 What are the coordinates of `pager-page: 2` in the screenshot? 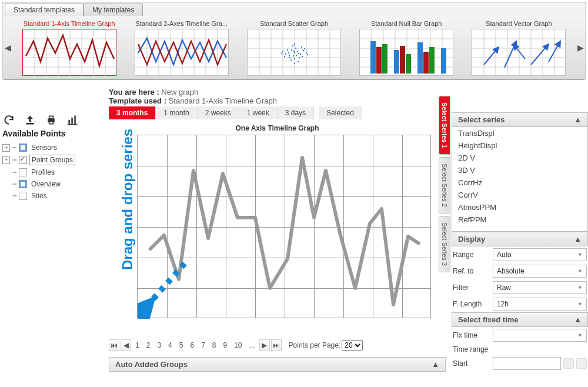 It's located at (148, 345).